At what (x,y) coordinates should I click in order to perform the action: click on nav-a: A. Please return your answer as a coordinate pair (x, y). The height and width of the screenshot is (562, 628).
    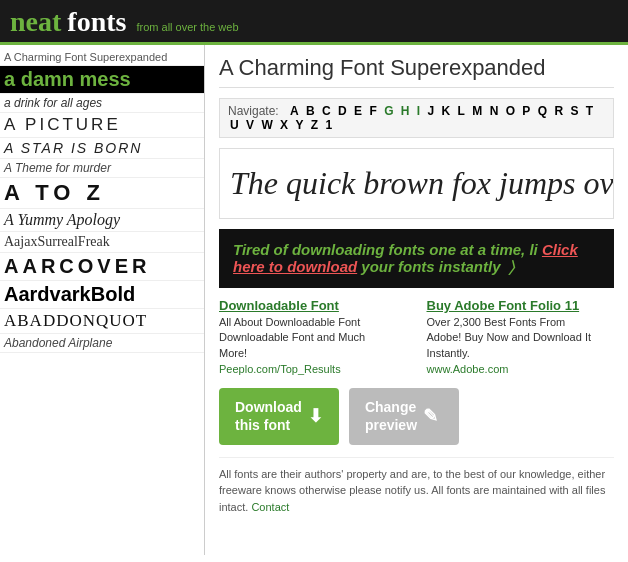
    Looking at the image, I should click on (294, 111).